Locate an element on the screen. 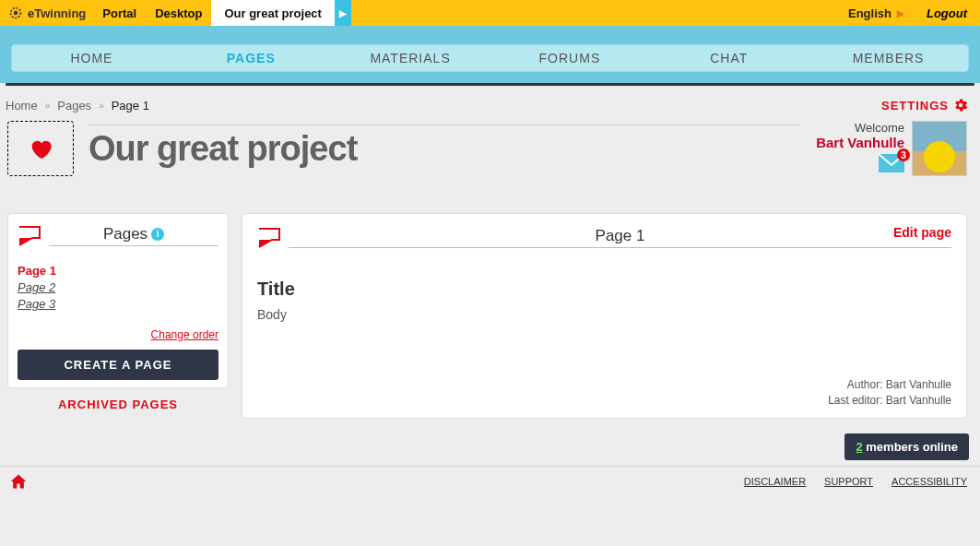 Image resolution: width=980 pixels, height=546 pixels. language-selector: English ▶ is located at coordinates (876, 13).